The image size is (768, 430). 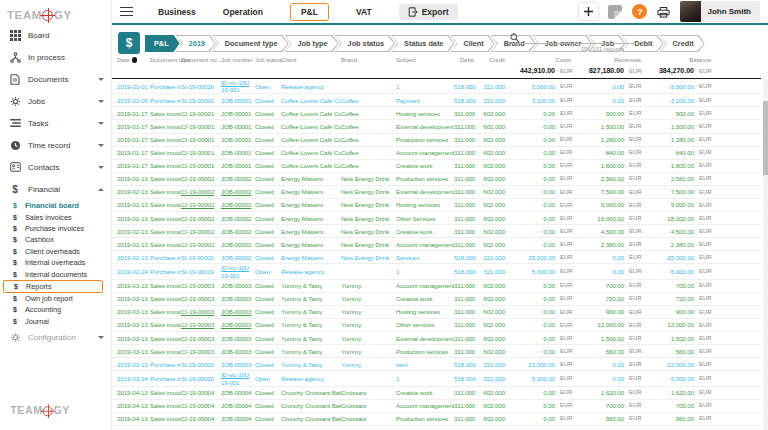 What do you see at coordinates (422, 44) in the screenshot?
I see `filter-crumb: Status date` at bounding box center [422, 44].